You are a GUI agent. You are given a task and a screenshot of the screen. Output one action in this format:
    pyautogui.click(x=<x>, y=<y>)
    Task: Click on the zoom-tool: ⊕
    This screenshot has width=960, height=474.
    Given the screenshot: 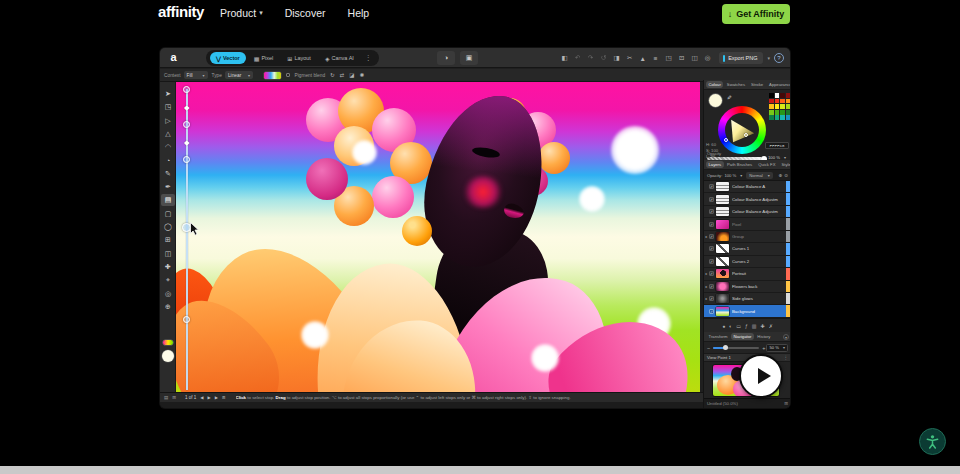 What is the action you would take?
    pyautogui.click(x=168, y=307)
    